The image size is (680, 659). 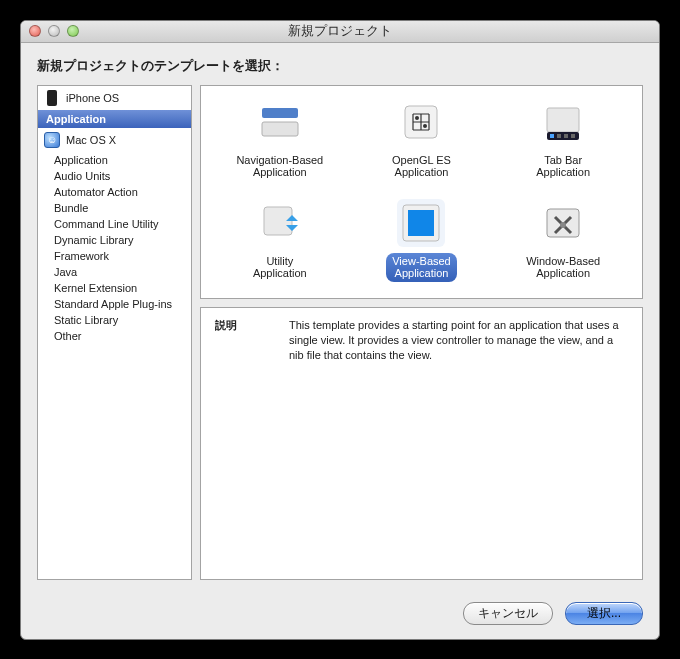 I want to click on template-item: Utility Application, so click(x=280, y=240).